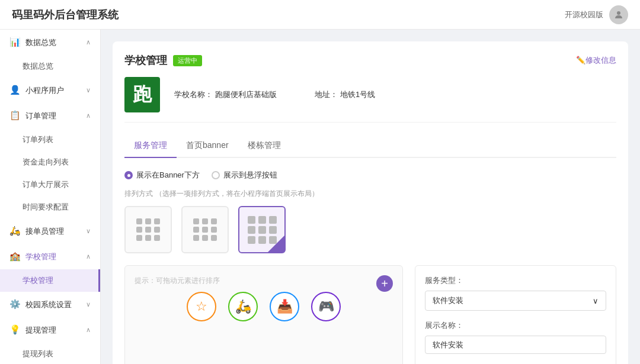 This screenshot has height=364, width=640. What do you see at coordinates (88, 231) in the screenshot?
I see `chevron-down-icon-receiver: ∨` at bounding box center [88, 231].